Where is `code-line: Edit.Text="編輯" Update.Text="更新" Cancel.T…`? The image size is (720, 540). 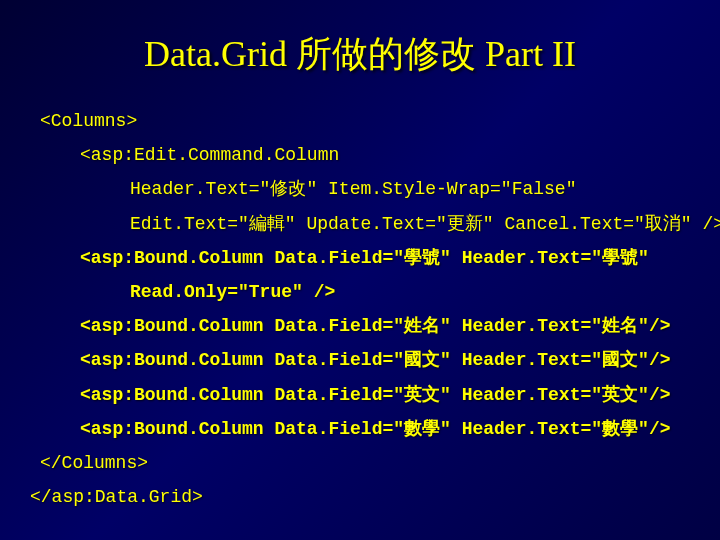
code-line: Edit.Text="編輯" Update.Text="更新" Cancel.T… is located at coordinates (405, 224).